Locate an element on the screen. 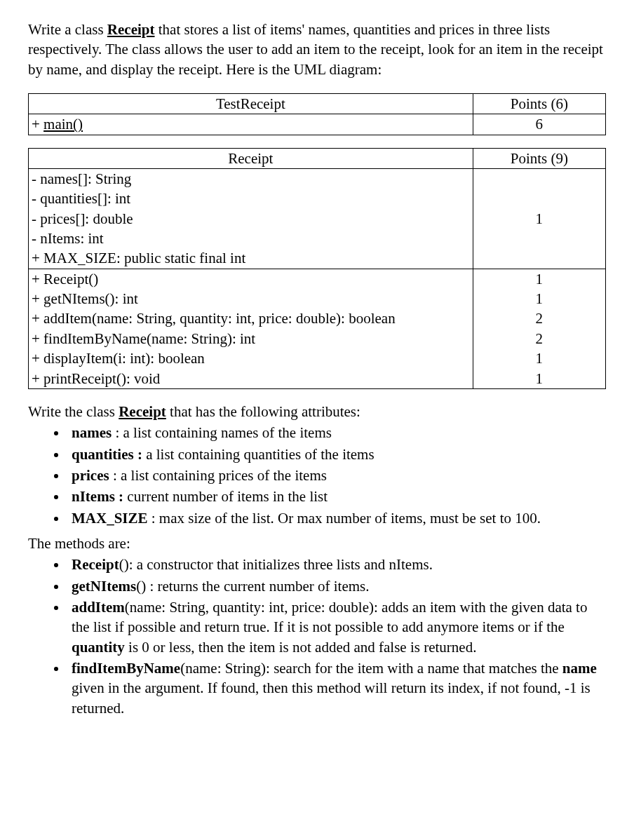 The image size is (634, 840). t2-methods-cell: + Receipt() + getNItems(): int + addItem… is located at coordinates (251, 328).